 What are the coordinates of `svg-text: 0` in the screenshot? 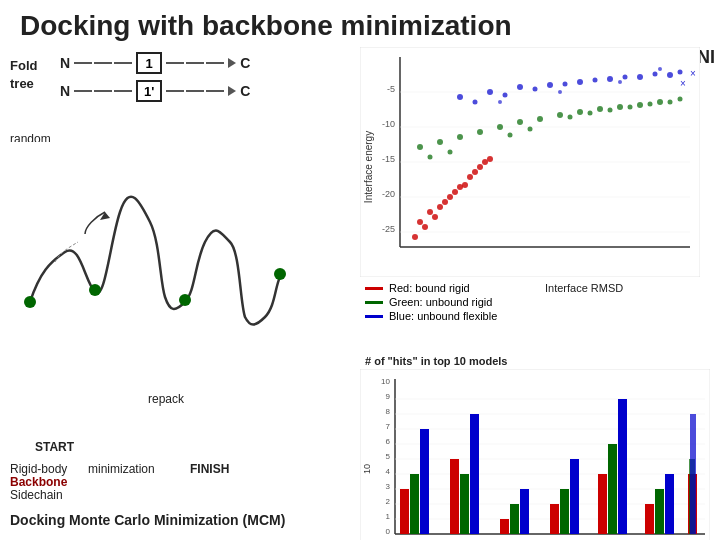 It's located at (388, 532).